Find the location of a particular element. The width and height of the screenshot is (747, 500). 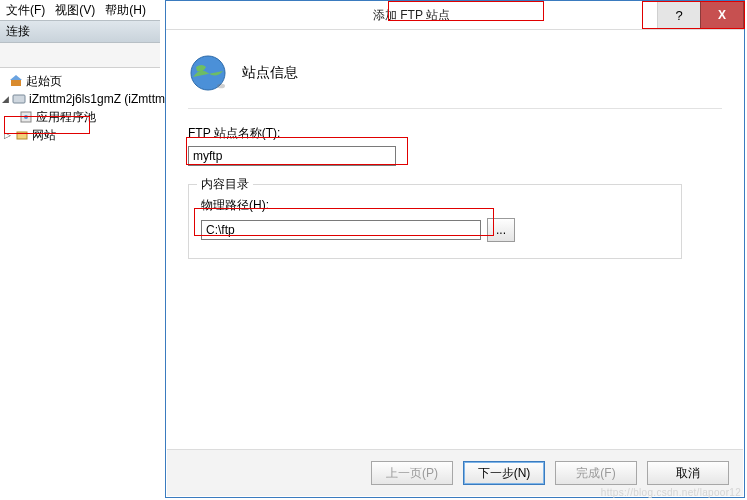

next-button: 下一步(N) is located at coordinates (504, 473).